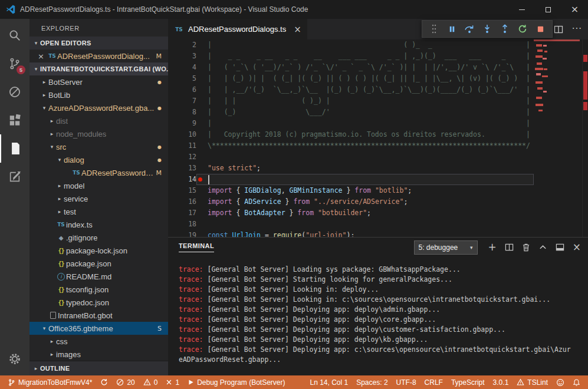  I want to click on code-line-4: 4| ( '_`\ ( '__)/'_` ) /'_ `\/' _ ` _ `\…, so click(378, 67).